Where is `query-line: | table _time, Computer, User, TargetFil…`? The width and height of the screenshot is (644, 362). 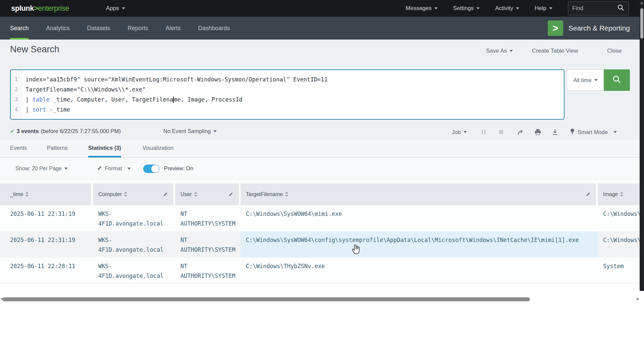
query-line: | table _time, Computer, User, TargetFil… is located at coordinates (294, 100).